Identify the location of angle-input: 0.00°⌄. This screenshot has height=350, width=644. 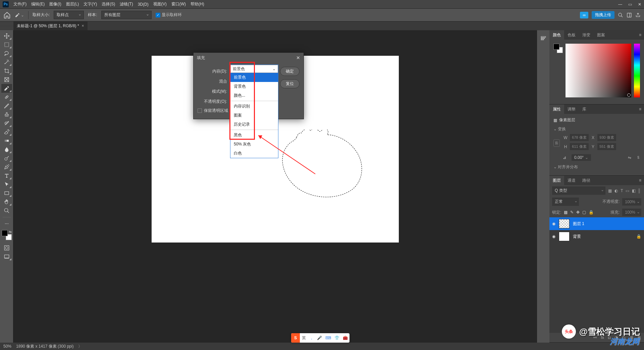
(581, 158).